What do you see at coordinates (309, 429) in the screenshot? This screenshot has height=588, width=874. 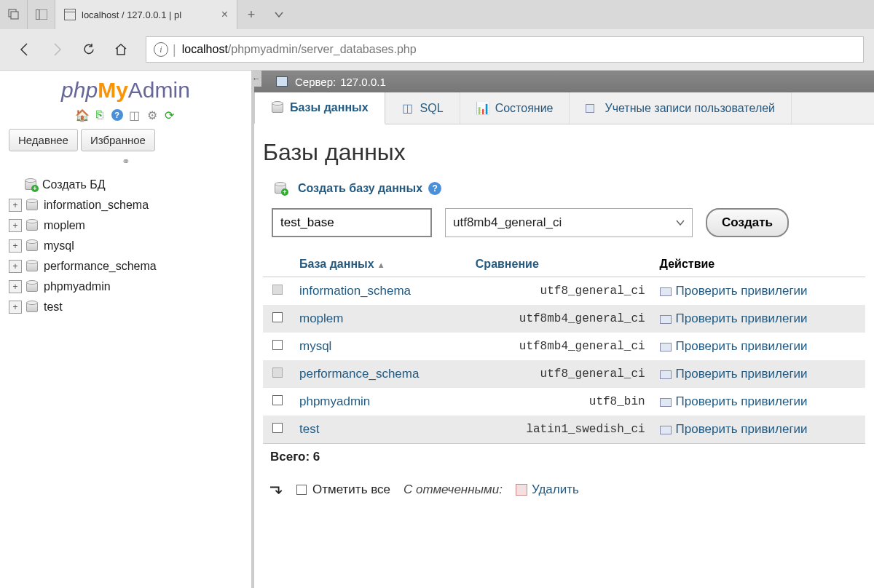 I see `db-link: test` at bounding box center [309, 429].